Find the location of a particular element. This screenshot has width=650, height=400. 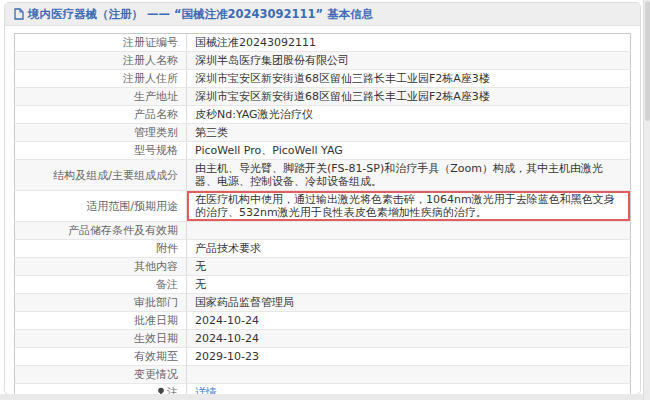

row-value: 产品技术要求 is located at coordinates (409, 249).